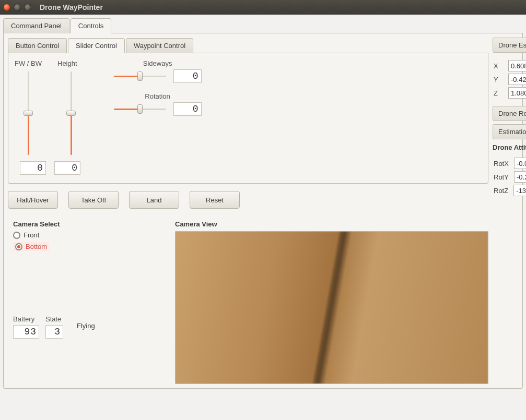 This screenshot has height=420, width=526. I want to click on attitude-header: Drone Attitude, so click(509, 147).